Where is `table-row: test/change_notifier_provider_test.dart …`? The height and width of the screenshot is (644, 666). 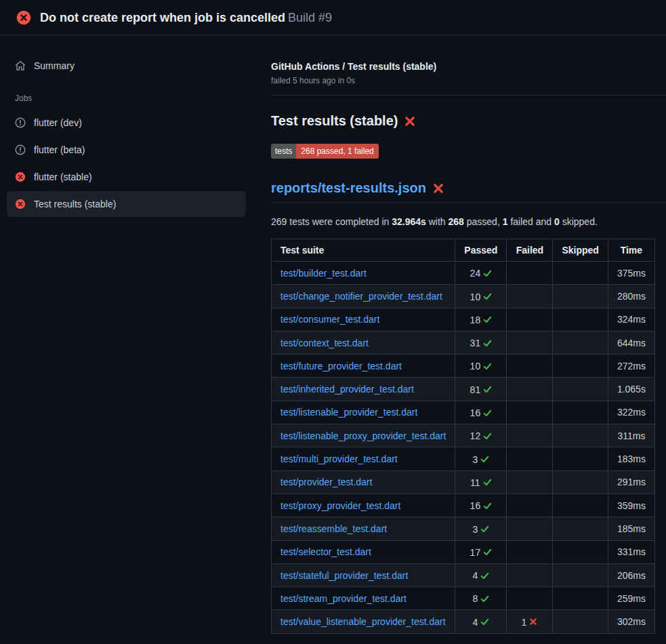
table-row: test/change_notifier_provider_test.dart … is located at coordinates (463, 296).